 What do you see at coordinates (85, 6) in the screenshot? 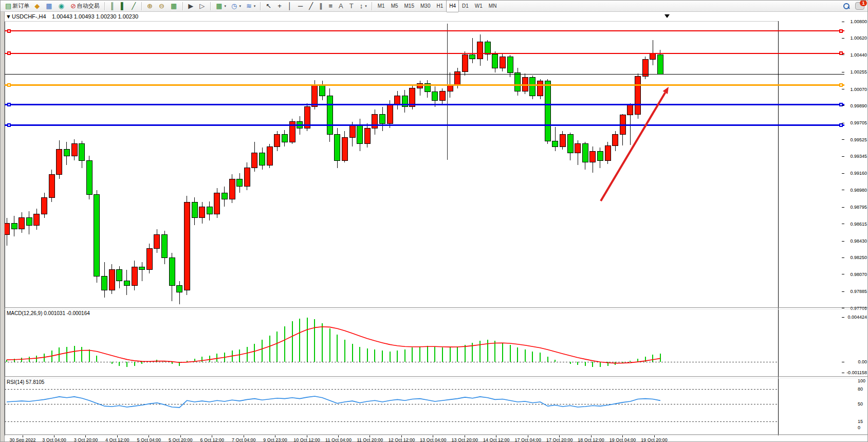
I see `autotrading-button: ⊘自动交易` at bounding box center [85, 6].